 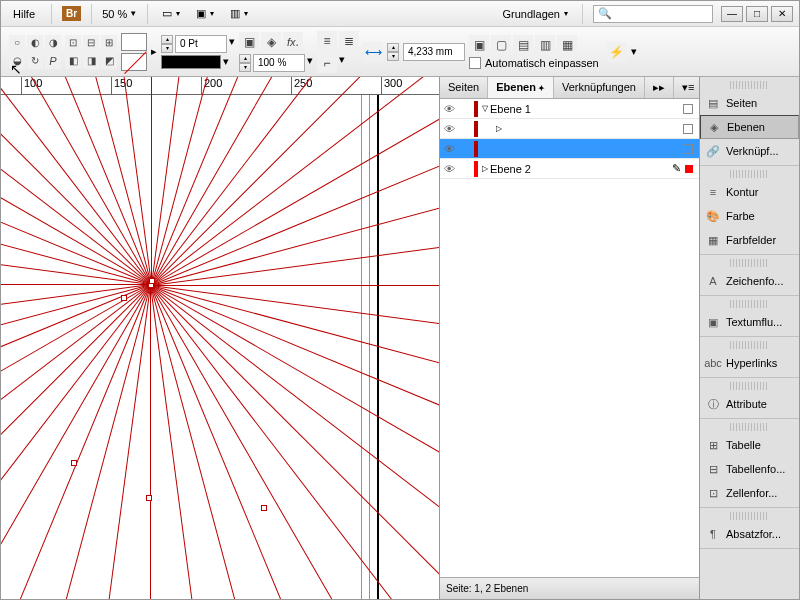 What do you see at coordinates (279, 63) in the screenshot?
I see `opacity-input: 100 %` at bounding box center [279, 63].